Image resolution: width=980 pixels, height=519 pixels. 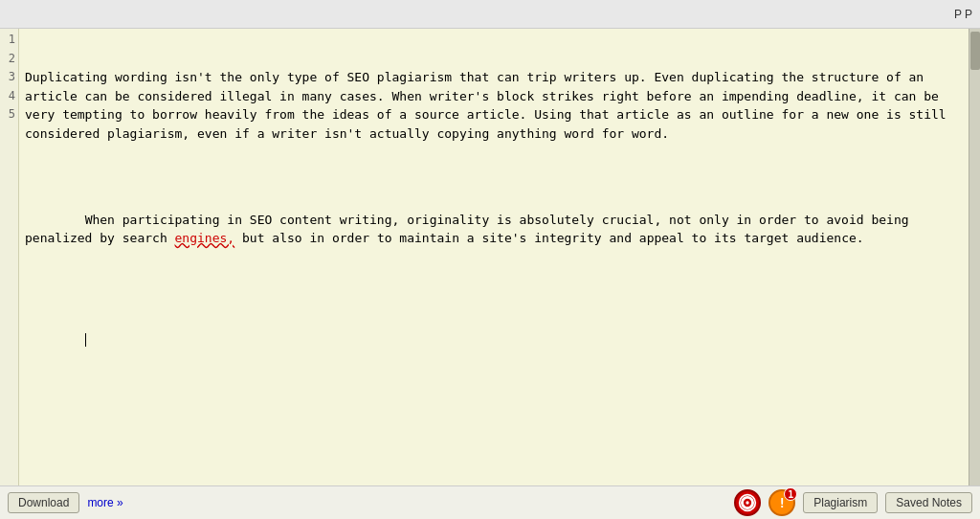 I want to click on paragraph2-highlight: engines,, so click(x=205, y=237).